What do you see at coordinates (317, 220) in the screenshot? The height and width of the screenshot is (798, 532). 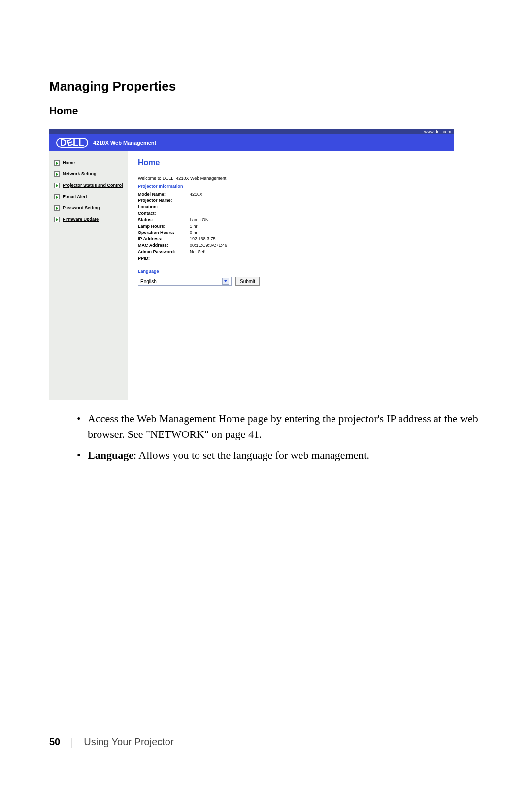 I see `value: Lamp ON` at bounding box center [317, 220].